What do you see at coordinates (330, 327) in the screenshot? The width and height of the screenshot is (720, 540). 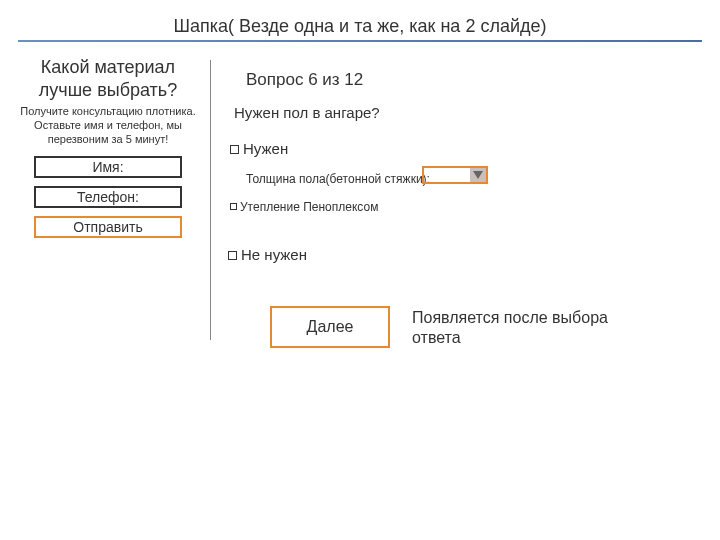 I see `next-button: Далее` at bounding box center [330, 327].